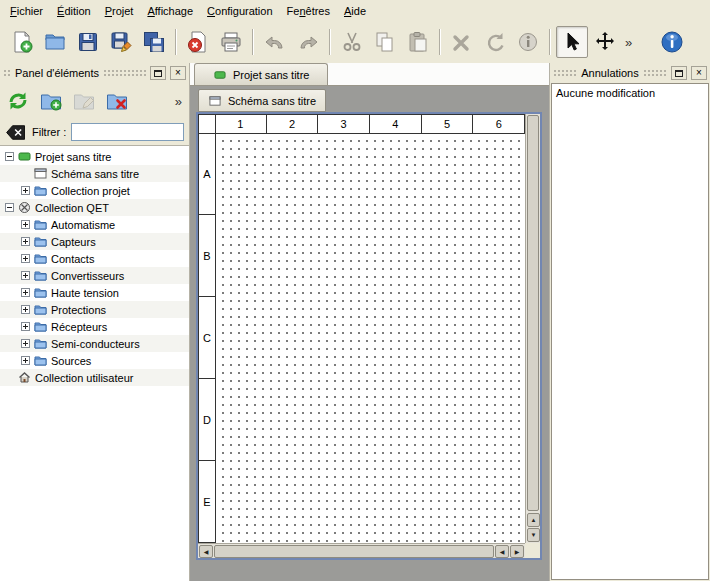 The height and width of the screenshot is (581, 710). What do you see at coordinates (88, 42) in the screenshot?
I see `floppy-icon` at bounding box center [88, 42].